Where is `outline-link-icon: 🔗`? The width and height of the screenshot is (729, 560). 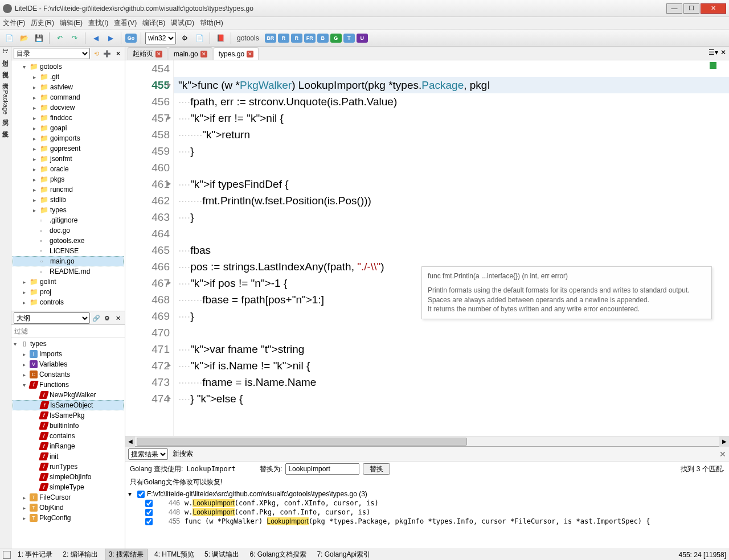 outline-link-icon: 🔗 is located at coordinates (96, 318).